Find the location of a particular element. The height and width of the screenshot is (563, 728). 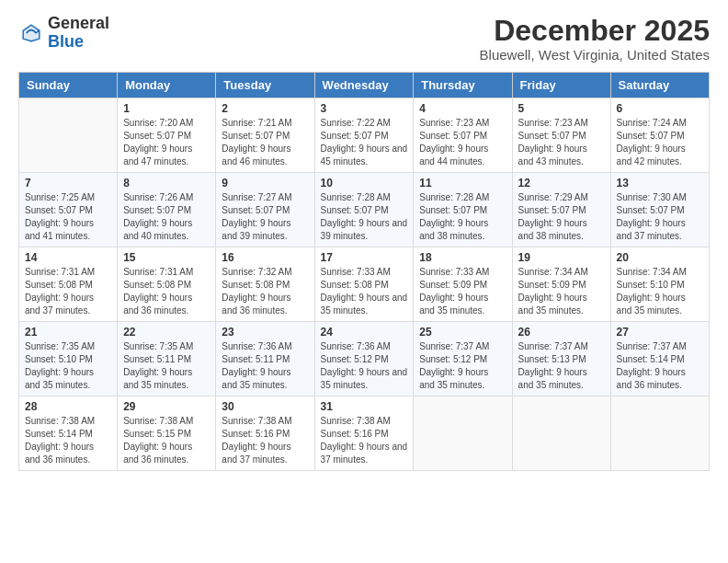

calendar-cell: 10Sunrise: 7:28 AMSunset: 5:07 PMDayligh… is located at coordinates (364, 210).